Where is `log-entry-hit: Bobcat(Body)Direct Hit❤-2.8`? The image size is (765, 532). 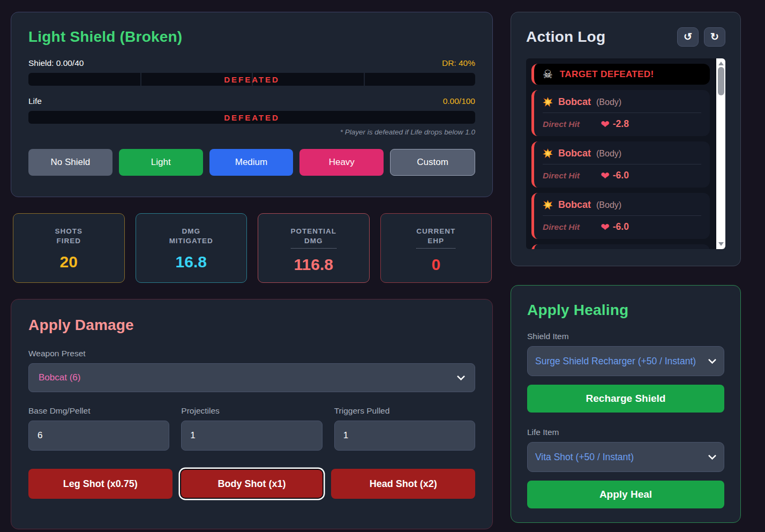 log-entry-hit: Bobcat(Body)Direct Hit❤-2.8 is located at coordinates (620, 113).